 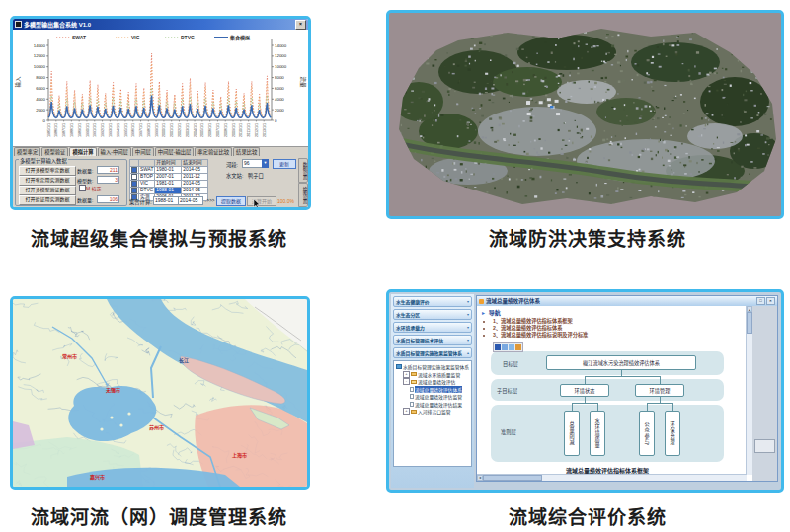 What do you see at coordinates (256, 176) in the screenshot?
I see `station-value: 鸭子口` at bounding box center [256, 176].